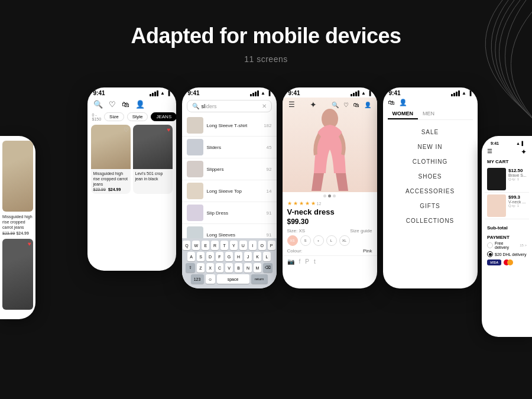  I want to click on key-s: S, so click(201, 257).